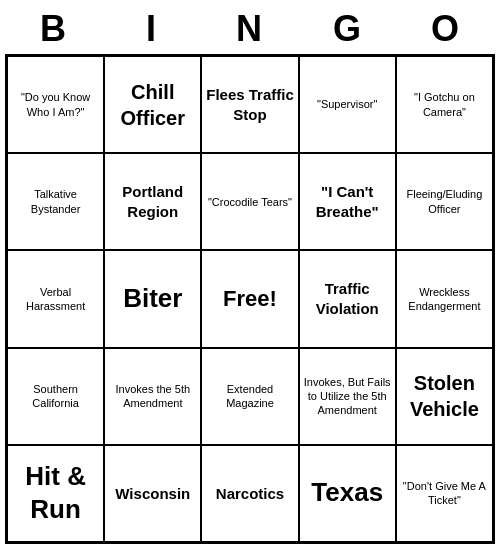  Describe the element at coordinates (56, 298) in the screenshot. I see `cell-10: Verbal Harassment` at that location.